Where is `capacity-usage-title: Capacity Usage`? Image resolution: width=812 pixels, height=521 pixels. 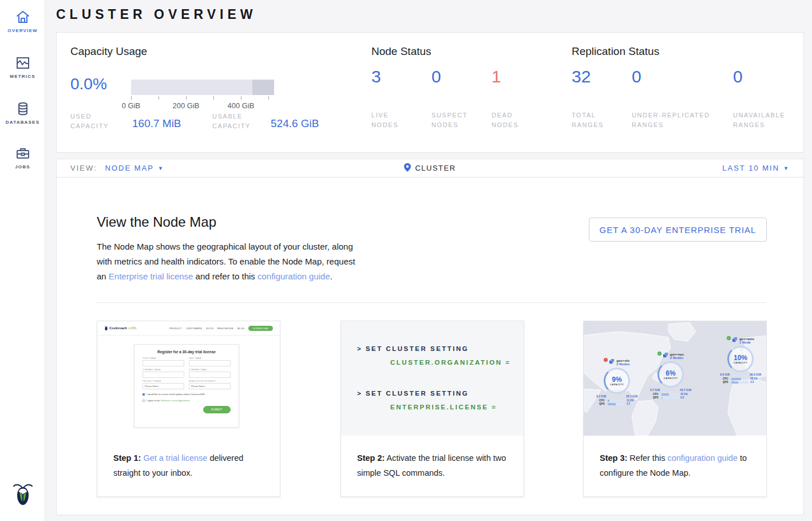
capacity-usage-title: Capacity Usage is located at coordinates (109, 52).